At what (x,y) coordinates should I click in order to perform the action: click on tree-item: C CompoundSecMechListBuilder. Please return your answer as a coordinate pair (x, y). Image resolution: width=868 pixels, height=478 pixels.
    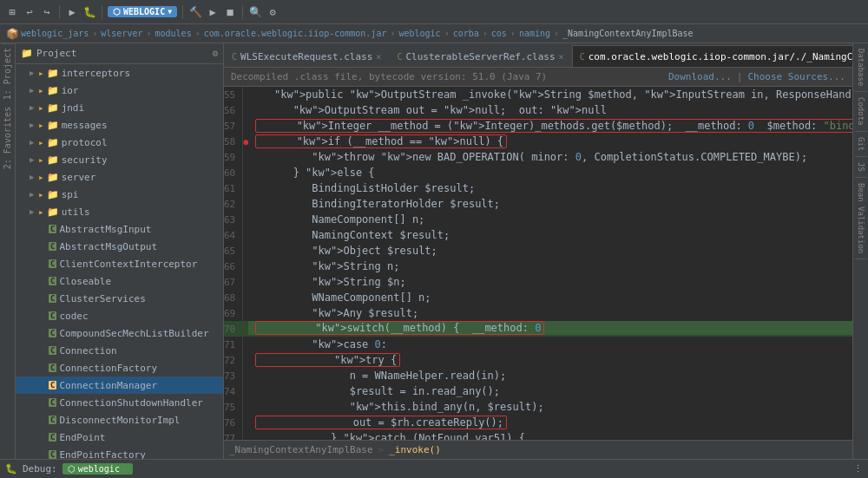
    Looking at the image, I should click on (120, 333).